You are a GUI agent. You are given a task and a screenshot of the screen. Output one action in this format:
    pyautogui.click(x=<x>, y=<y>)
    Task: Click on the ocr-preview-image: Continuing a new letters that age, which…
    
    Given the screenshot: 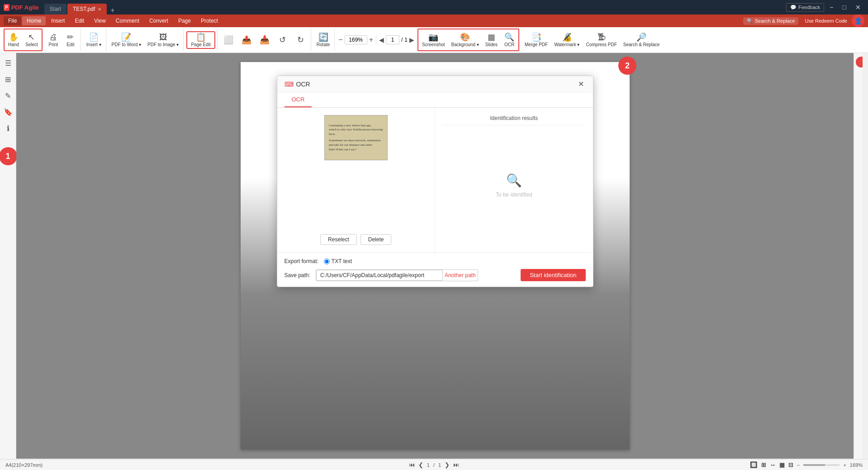 What is the action you would take?
    pyautogui.click(x=356, y=138)
    